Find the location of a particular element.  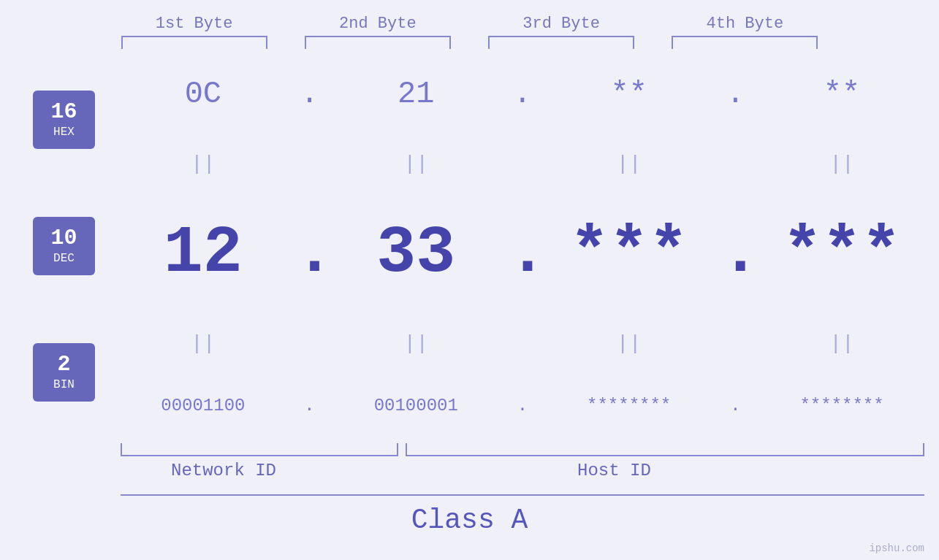

network-id-label: Network ID is located at coordinates (224, 470).